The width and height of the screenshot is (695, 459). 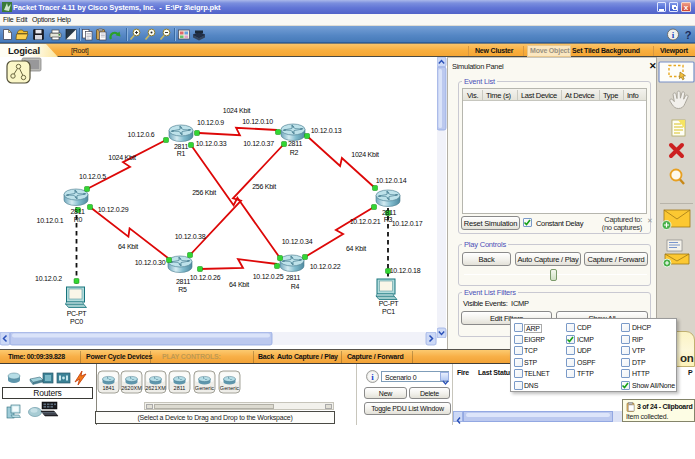 I want to click on svg-text: 10.12.0.2, so click(x=48, y=278).